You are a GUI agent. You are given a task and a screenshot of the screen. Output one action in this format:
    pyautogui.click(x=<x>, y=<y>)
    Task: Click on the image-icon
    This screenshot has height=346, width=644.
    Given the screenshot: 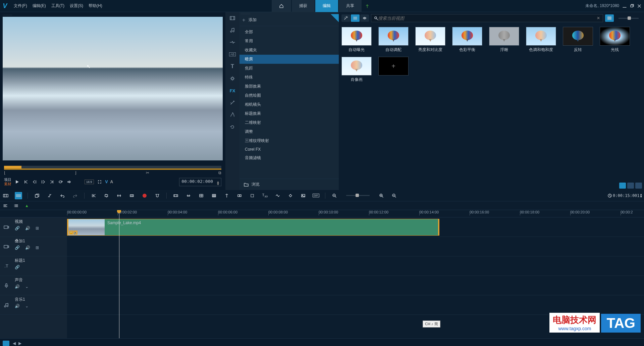 What is the action you would take?
    pyautogui.click(x=303, y=196)
    